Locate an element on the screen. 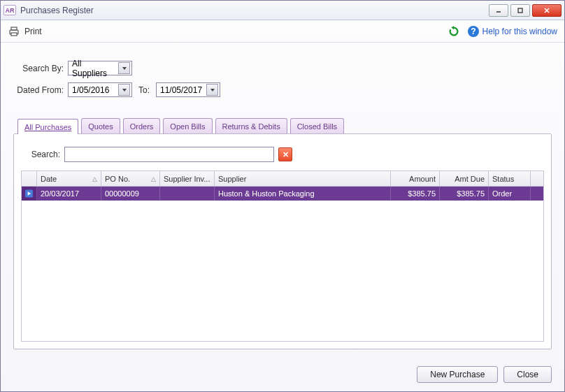 The height and width of the screenshot is (392, 565). search-by-value: All Suppliers is located at coordinates (95, 68).